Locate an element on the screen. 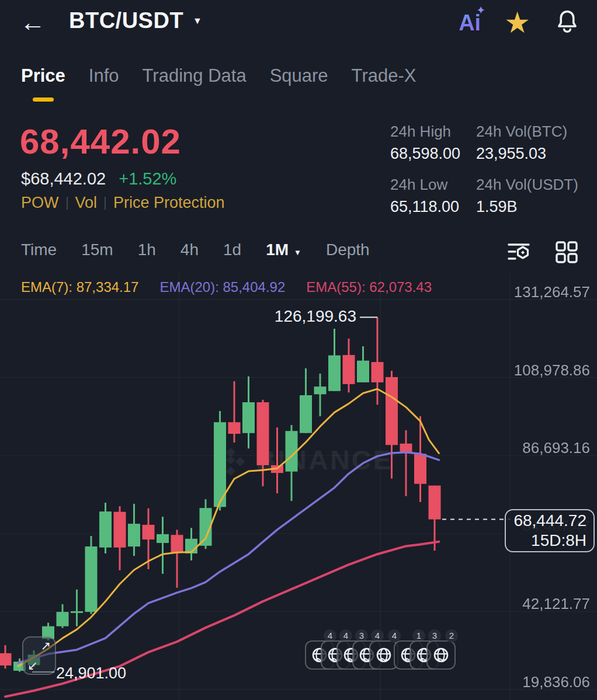 The image size is (597, 700). token-tags-row: POWVolPrice Protection is located at coordinates (123, 203).